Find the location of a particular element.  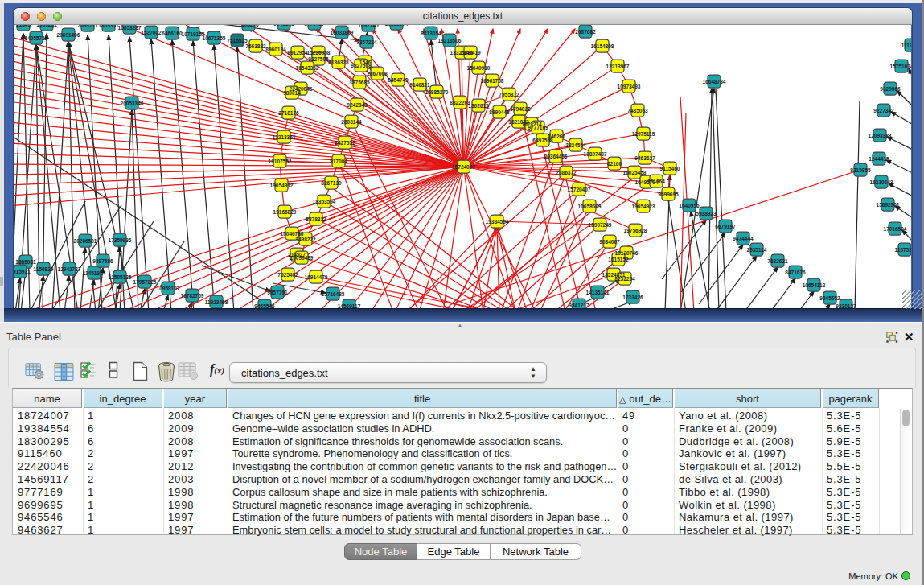

svg-text: 7663822 is located at coordinates (256, 47).